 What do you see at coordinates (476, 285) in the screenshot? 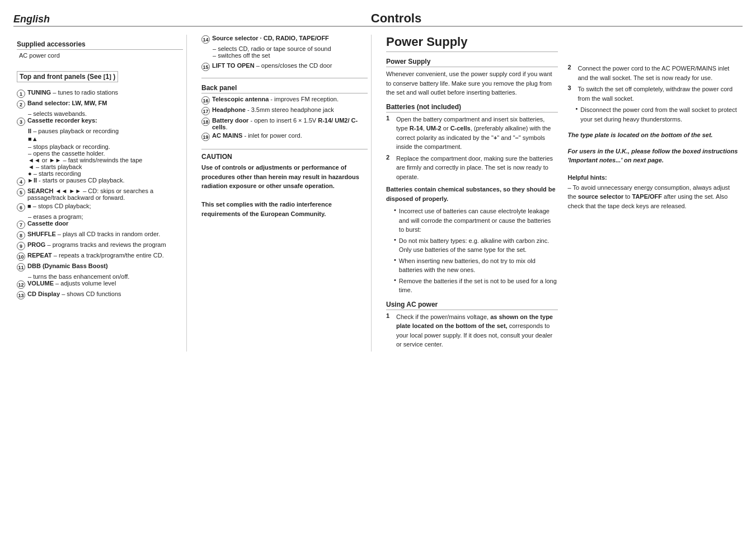
I see `battery-bullet-4: • Remove the batteries if the set is not…` at bounding box center [476, 285].